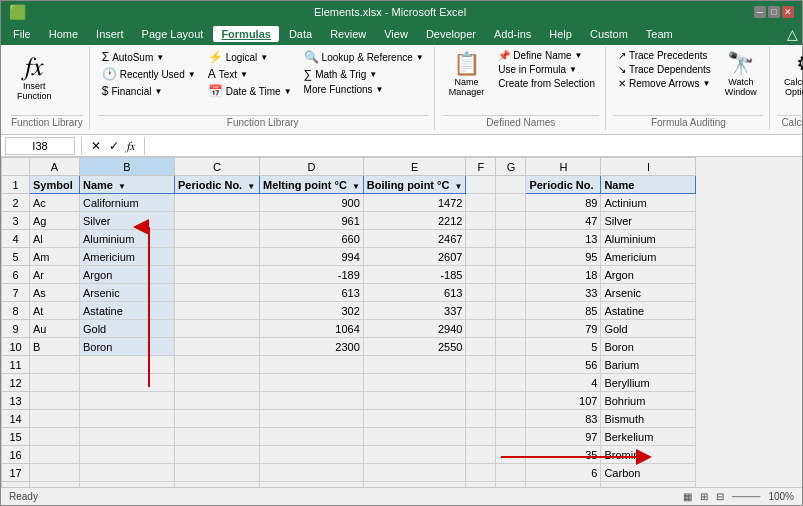  What do you see at coordinates (55, 455) in the screenshot?
I see `cell-A16` at bounding box center [55, 455].